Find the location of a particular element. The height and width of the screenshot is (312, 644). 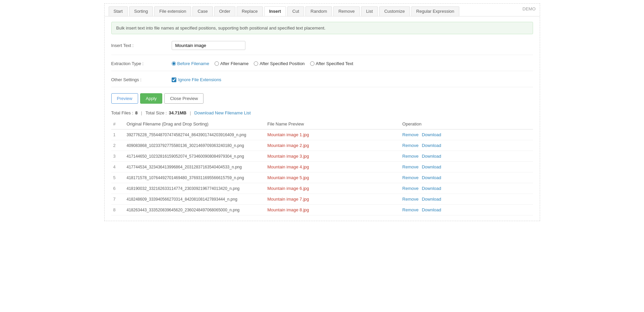

other-settings-controls: Ignore File Extensions is located at coordinates (196, 80).